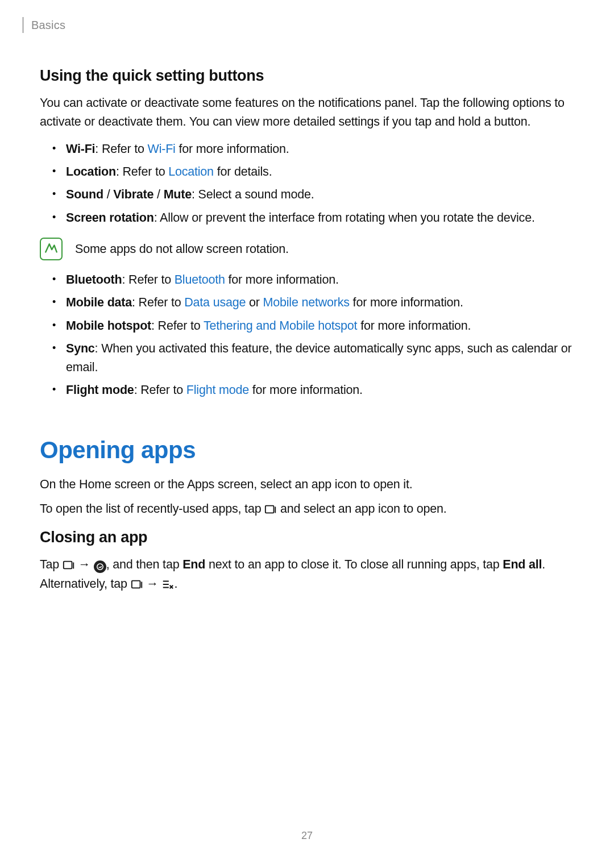 This screenshot has width=614, height=868. I want to click on close-all-icon, so click(168, 584).